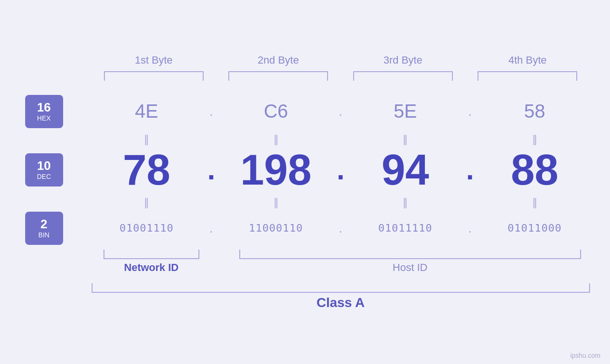 The image size is (610, 364). Describe the element at coordinates (535, 228) in the screenshot. I see `bin-byte4: 01011000` at that location.